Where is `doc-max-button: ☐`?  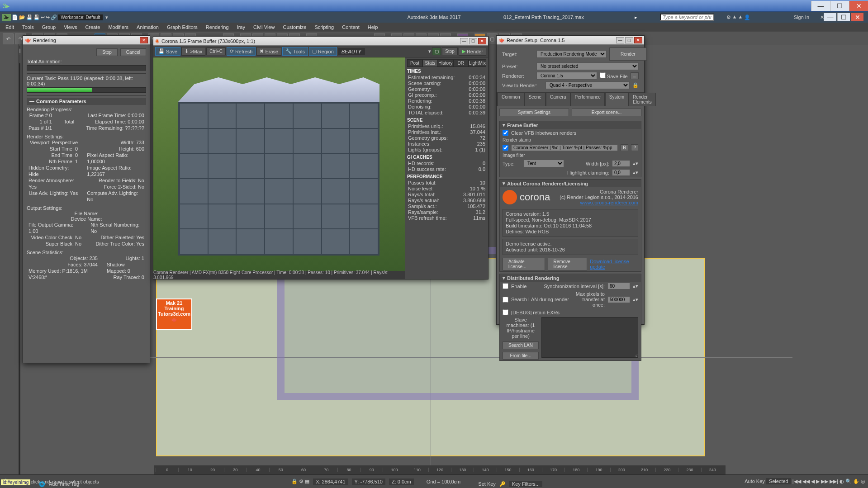 doc-max-button: ☐ is located at coordinates (844, 17).